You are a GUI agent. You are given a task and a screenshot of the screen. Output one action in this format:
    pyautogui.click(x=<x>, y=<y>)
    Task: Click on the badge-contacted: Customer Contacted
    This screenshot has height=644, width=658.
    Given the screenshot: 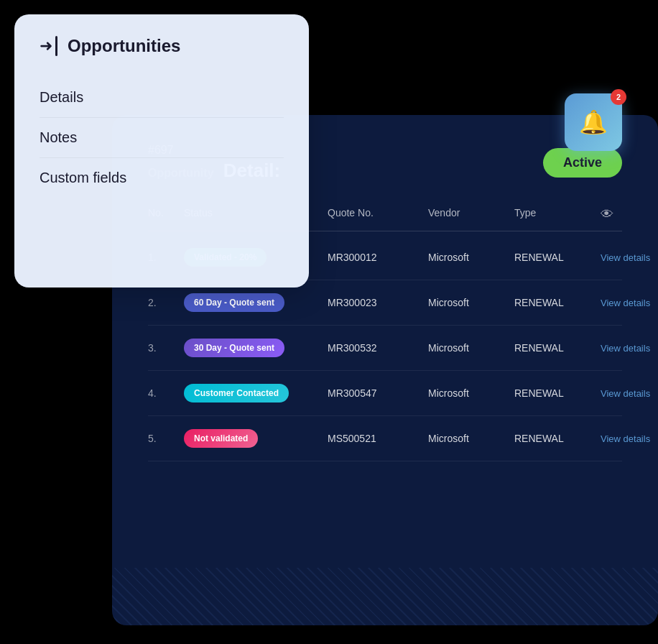 What is the action you would take?
    pyautogui.click(x=236, y=393)
    